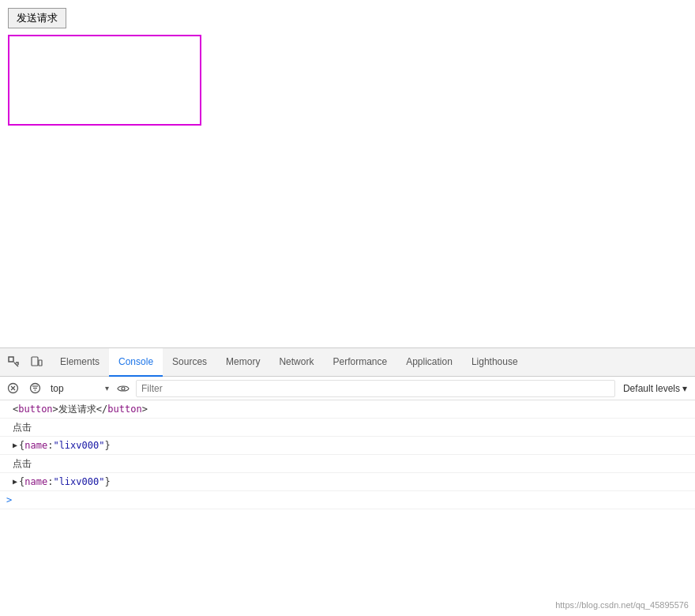 Image resolution: width=695 pixels, height=616 pixels. Describe the element at coordinates (36, 362) in the screenshot. I see `device-toggle-icon` at that location.